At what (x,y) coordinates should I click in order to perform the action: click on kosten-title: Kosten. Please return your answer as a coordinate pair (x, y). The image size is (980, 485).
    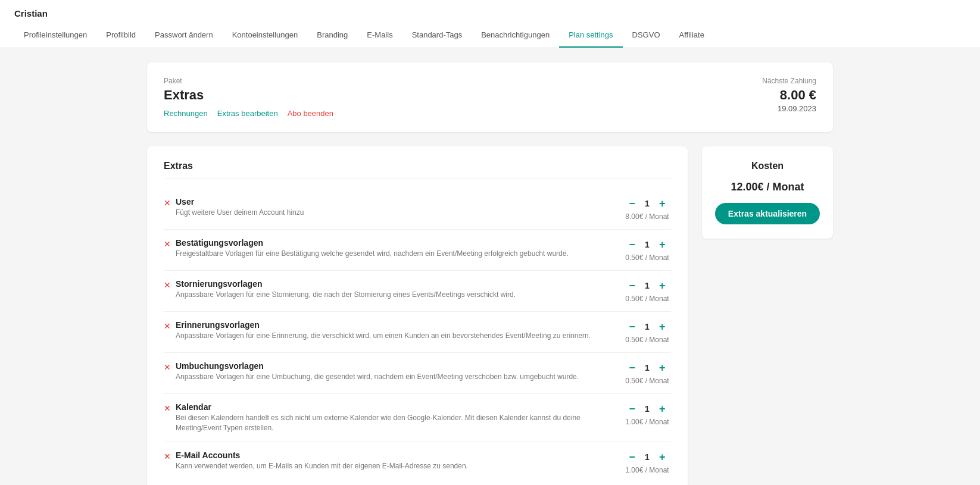
    Looking at the image, I should click on (767, 166).